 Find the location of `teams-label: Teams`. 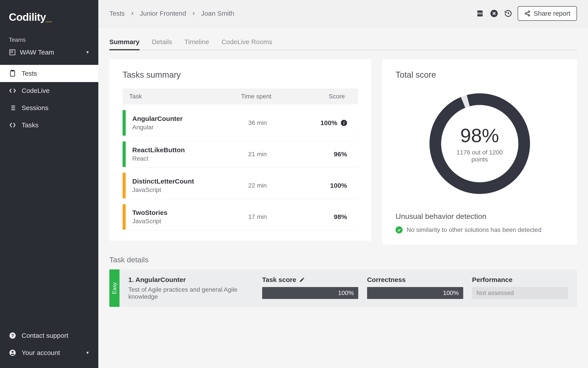

teams-label: Teams is located at coordinates (49, 40).